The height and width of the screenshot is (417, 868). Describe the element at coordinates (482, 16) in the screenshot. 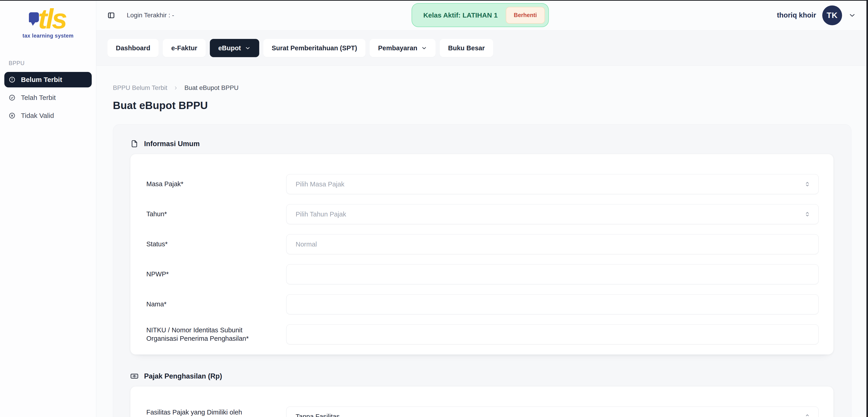

I see `topbar: Login Terakhir : - Kelas Aktif: LATIHAN …` at that location.